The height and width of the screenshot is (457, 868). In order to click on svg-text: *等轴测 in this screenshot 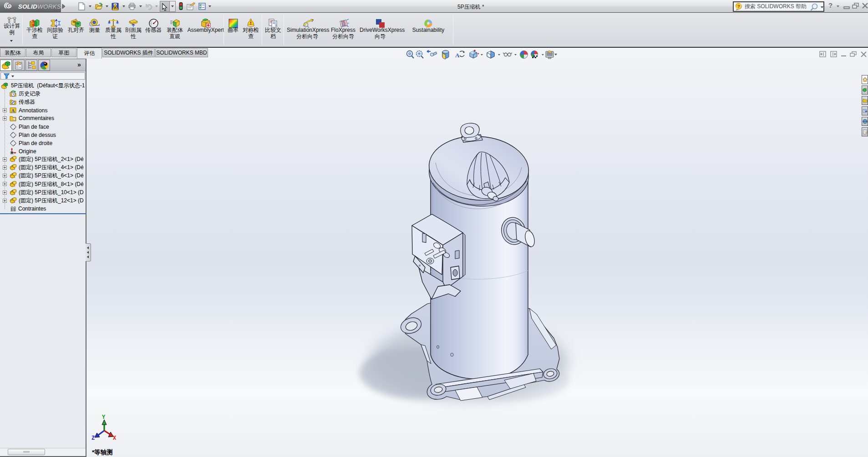, I will do `click(102, 452)`.